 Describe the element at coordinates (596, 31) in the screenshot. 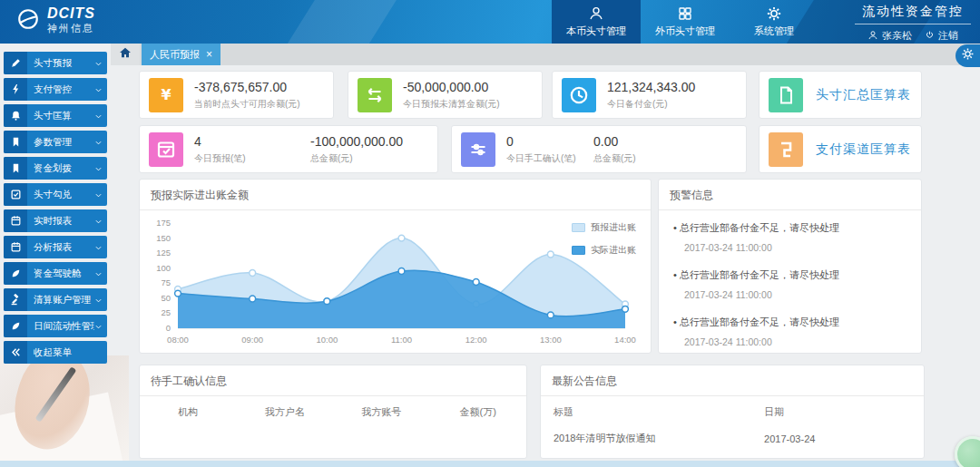

I see `nav-item-label: 本币头寸管理` at that location.